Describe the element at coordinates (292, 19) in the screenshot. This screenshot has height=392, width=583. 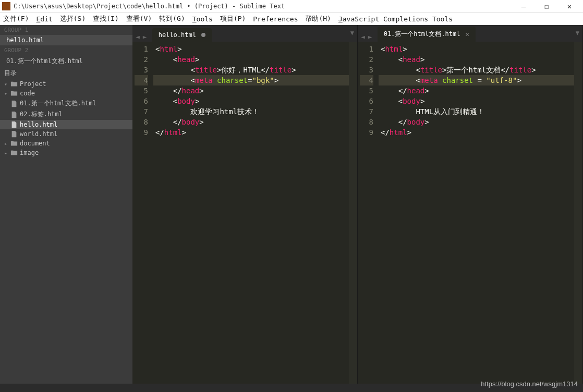
I see `menu-bar: 文件(F) Edit 选择(S) 查找(I) 查看(V) 转到(G) Tools…` at that location.